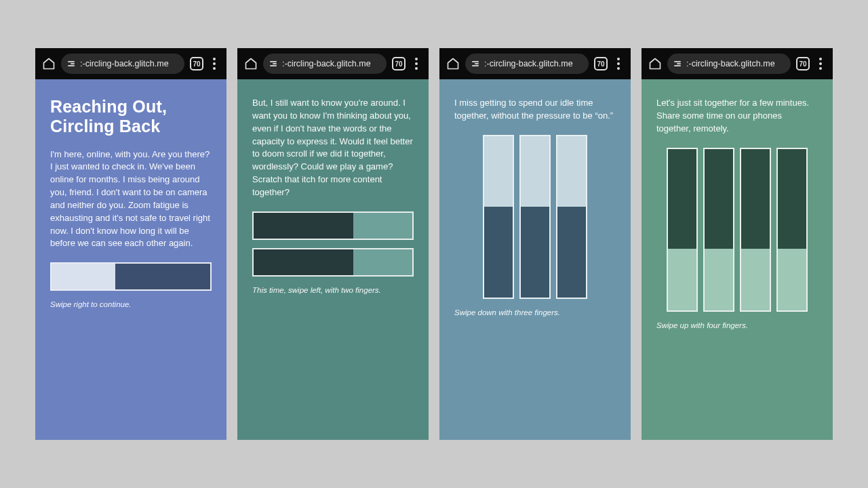 Image resolution: width=868 pixels, height=488 pixels. What do you see at coordinates (737, 117) in the screenshot?
I see `body-text: Let's just sit together for a few mintue…` at bounding box center [737, 117].